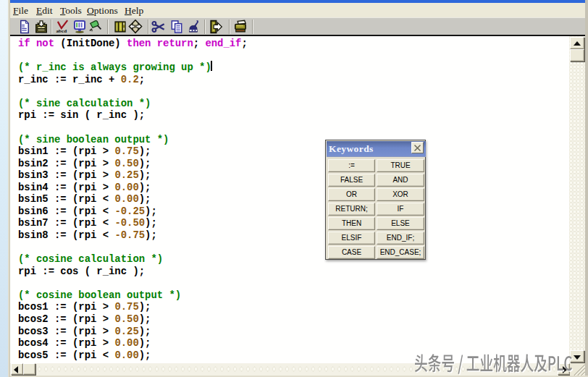 The height and width of the screenshot is (377, 588). Describe the element at coordinates (61, 31) in the screenshot. I see `svg-text: abcd` at that location.